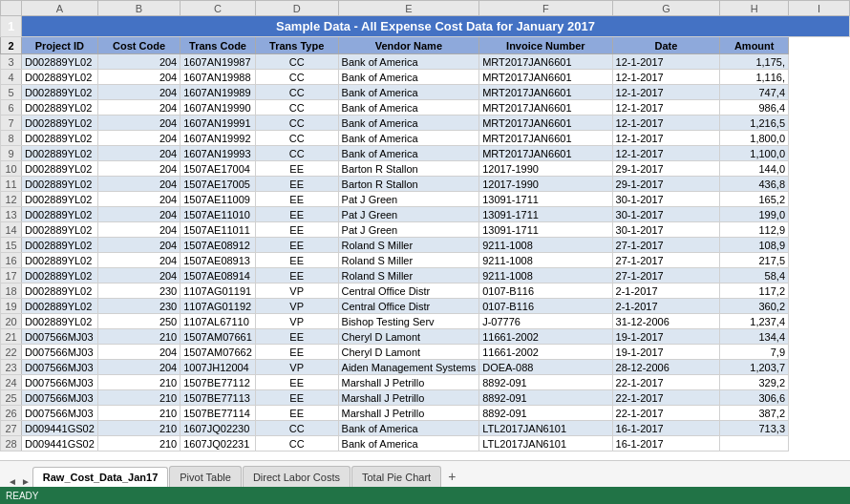  Describe the element at coordinates (60, 46) in the screenshot. I see `header-project-id: Project ID` at that location.